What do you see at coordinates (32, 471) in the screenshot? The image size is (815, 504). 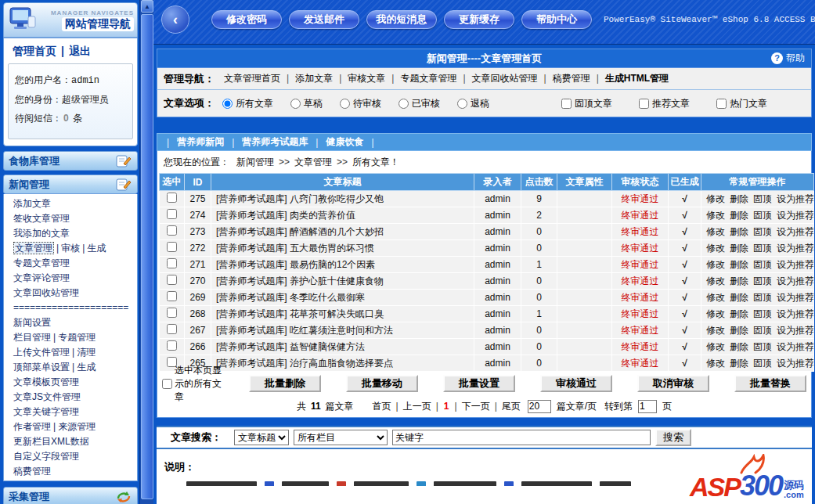 I see `sidebar-link: 稿费管理` at bounding box center [32, 471].